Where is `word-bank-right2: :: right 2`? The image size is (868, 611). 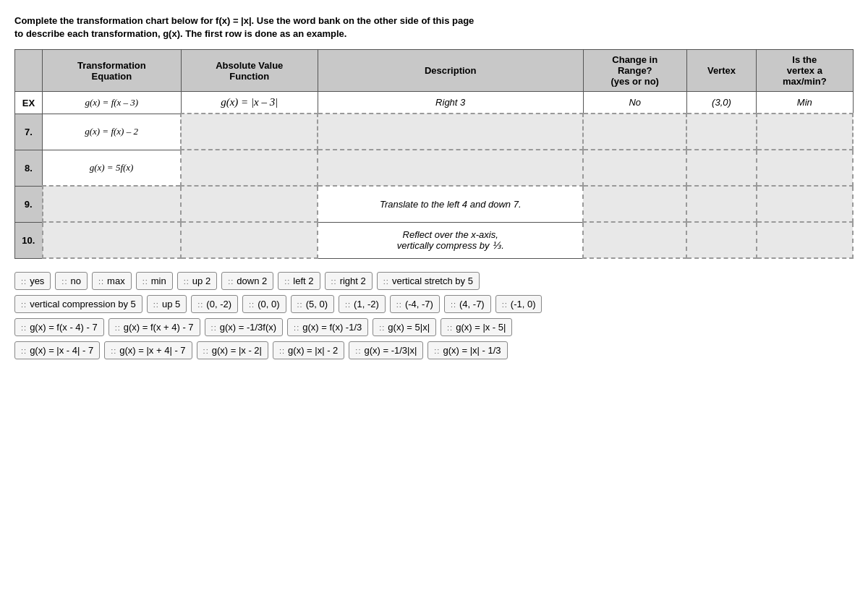 word-bank-right2: :: right 2 is located at coordinates (349, 281).